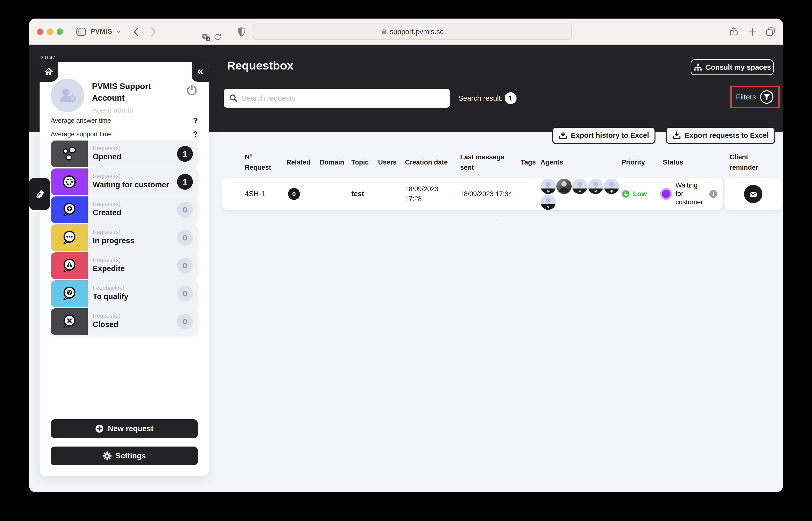  Describe the element at coordinates (746, 162) in the screenshot. I see `col-client-reminder: Client reminder` at that location.